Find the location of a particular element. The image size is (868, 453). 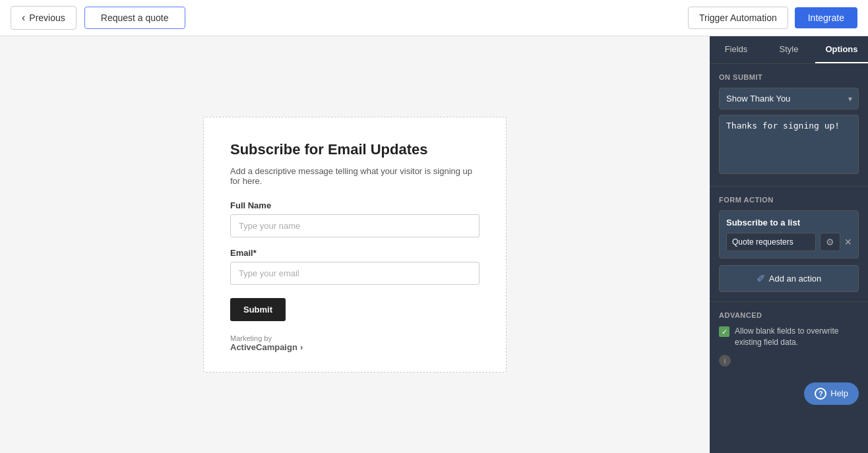

allow-blank-checkbox: ✓ is located at coordinates (724, 332).